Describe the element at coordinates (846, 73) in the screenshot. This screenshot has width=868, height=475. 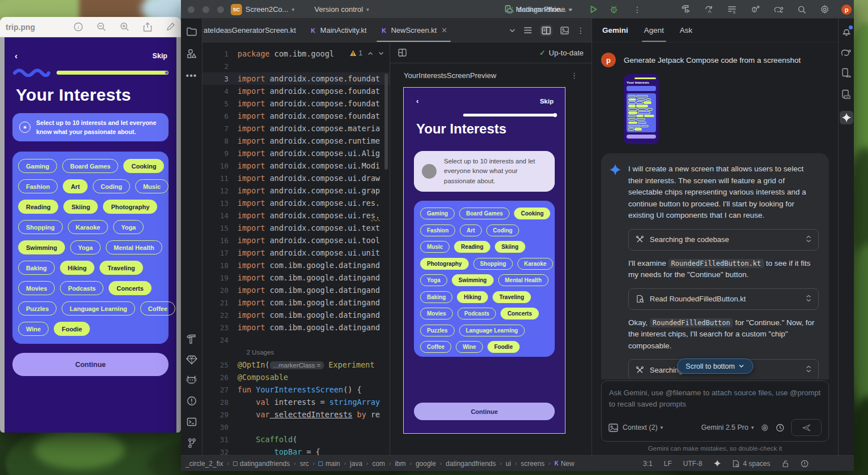
I see `running-devices-icon` at that location.